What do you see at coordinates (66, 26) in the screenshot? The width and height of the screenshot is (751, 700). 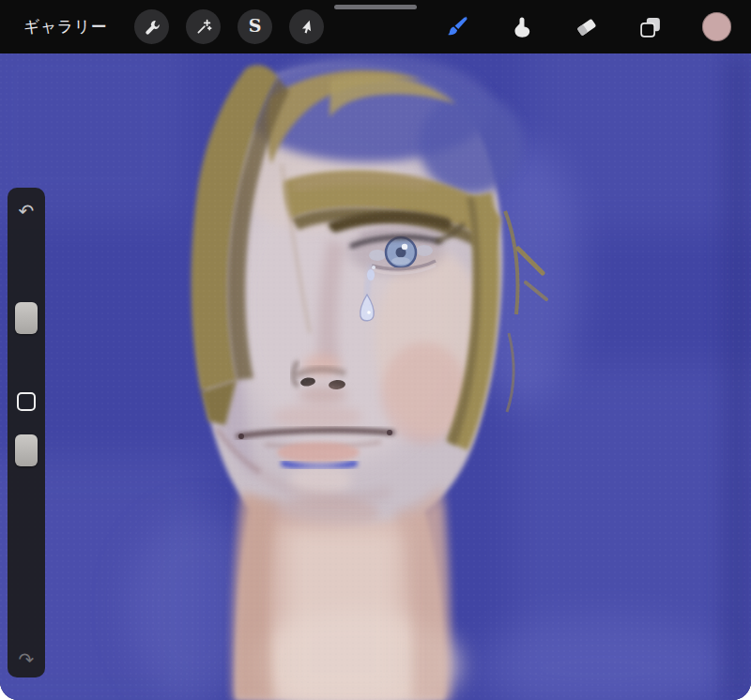 I see `gallery-button: ギャラリー` at bounding box center [66, 26].